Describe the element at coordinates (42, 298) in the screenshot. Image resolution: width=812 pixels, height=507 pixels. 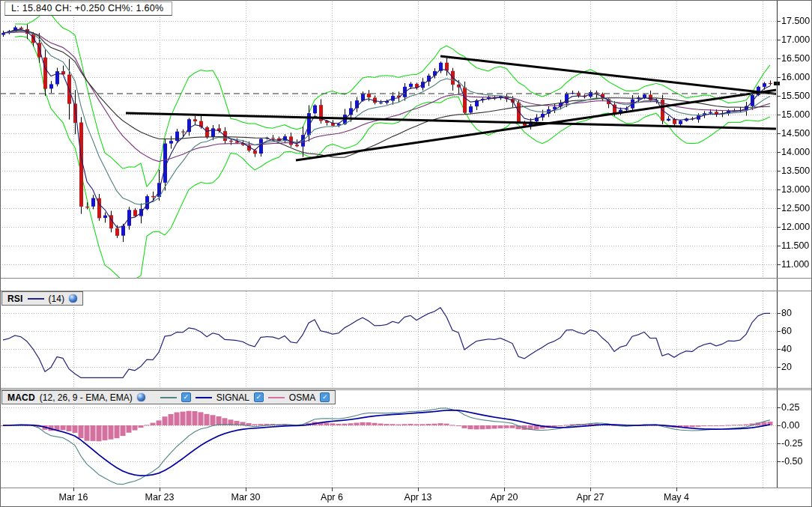
I see `rsi-header: RSI (14)` at that location.